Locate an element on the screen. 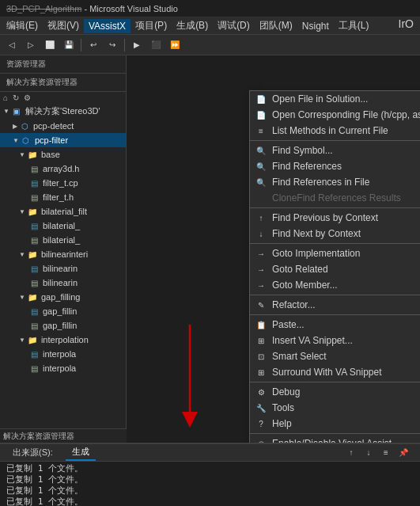  tools-label: Tools is located at coordinates (283, 408).